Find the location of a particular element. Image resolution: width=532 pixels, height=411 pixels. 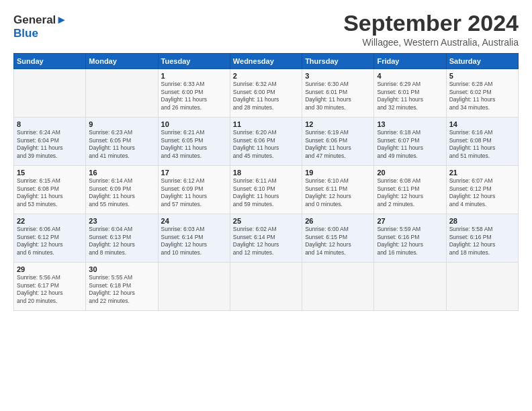

day-number: 13 is located at coordinates (410, 124).